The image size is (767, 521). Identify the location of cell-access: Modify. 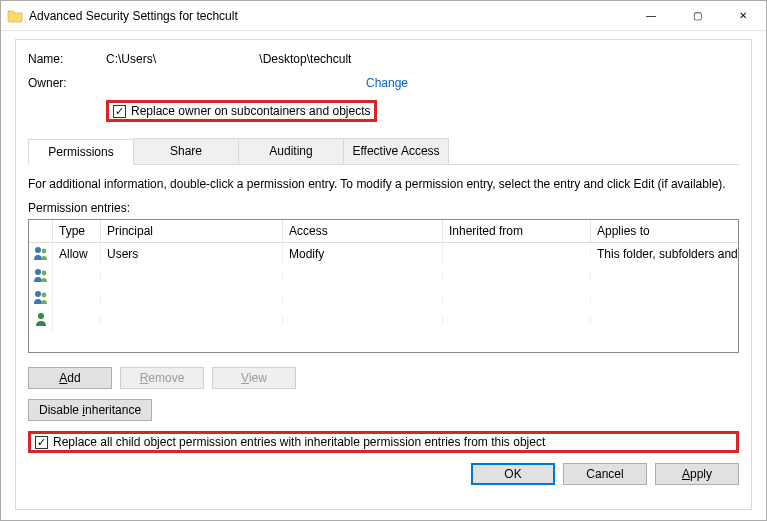
(363, 254).